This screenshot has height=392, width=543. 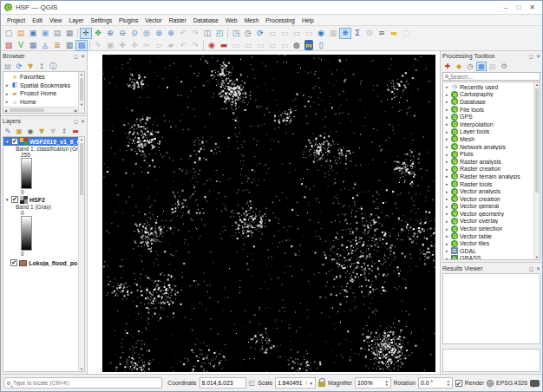 I want to click on processing-group-cartography: ▸QCartography, so click(x=488, y=95).